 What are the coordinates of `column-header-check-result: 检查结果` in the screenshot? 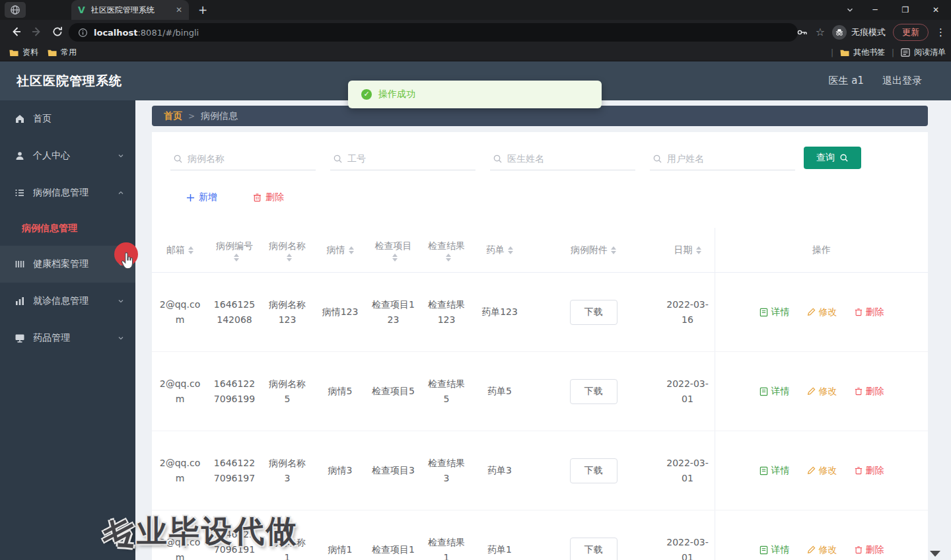 It's located at (446, 250).